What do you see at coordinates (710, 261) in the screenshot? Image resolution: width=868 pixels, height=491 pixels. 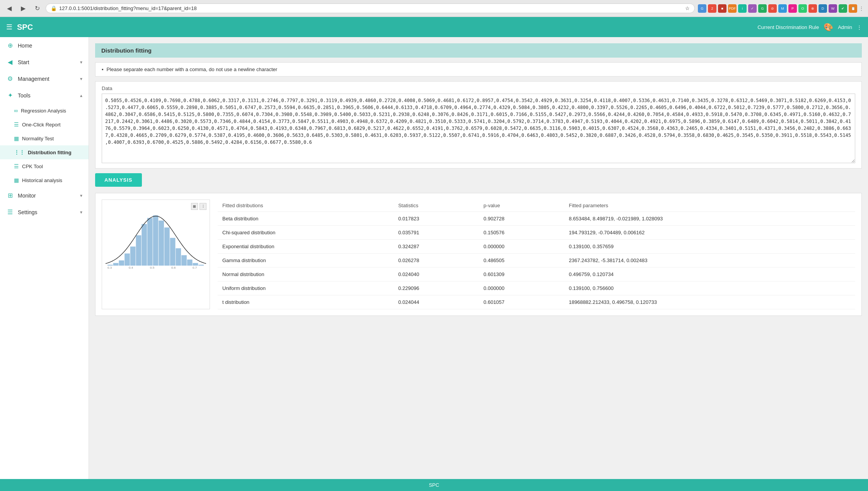 I see `dist-params: 2367.243782, -5.381714, 0.002483` at bounding box center [710, 261].